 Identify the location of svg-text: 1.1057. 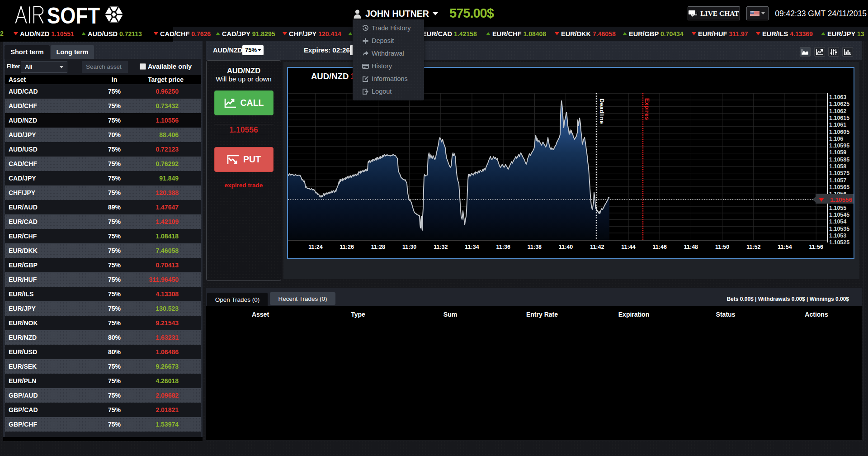
(838, 180).